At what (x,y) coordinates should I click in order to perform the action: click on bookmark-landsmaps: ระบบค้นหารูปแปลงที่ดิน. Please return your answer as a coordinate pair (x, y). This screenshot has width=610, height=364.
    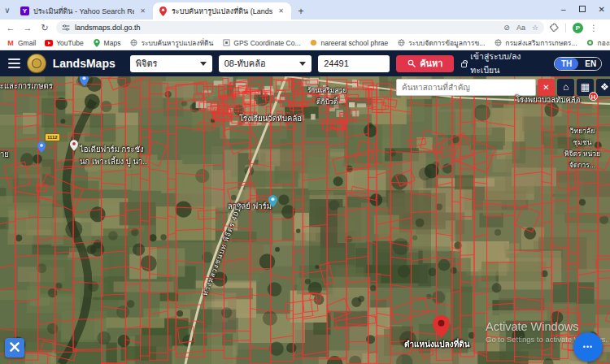
    Looking at the image, I should click on (171, 43).